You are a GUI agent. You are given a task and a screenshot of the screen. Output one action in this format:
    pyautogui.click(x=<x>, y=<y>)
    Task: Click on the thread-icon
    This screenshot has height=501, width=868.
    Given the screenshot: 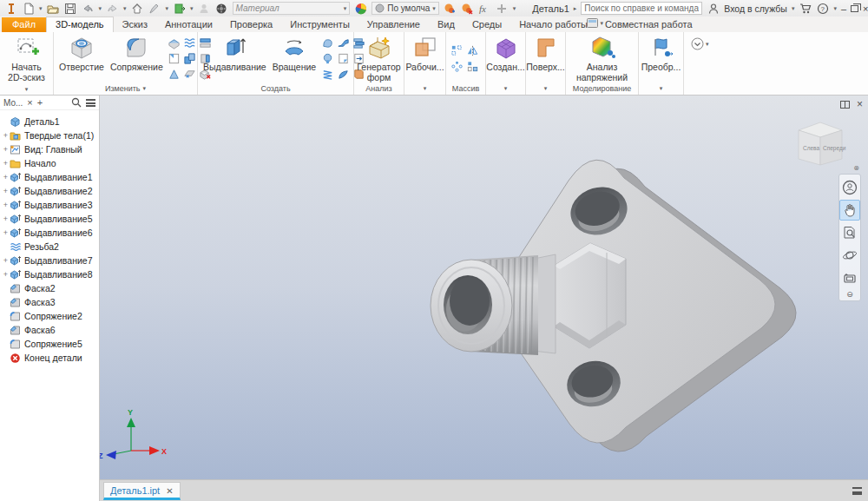 What is the action you would take?
    pyautogui.click(x=190, y=43)
    